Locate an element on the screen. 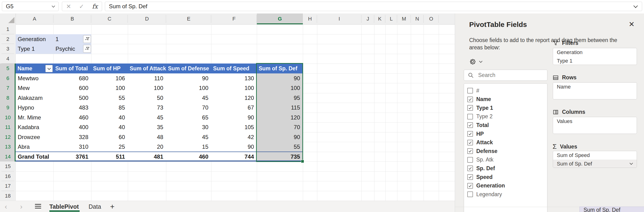 This screenshot has height=212, width=644. column-header-K: K is located at coordinates (380, 19).